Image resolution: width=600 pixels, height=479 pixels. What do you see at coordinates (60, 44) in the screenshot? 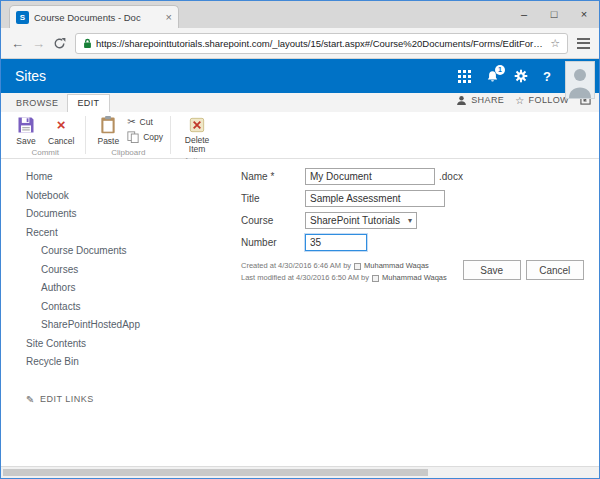
I see `refresh-button` at bounding box center [60, 44].